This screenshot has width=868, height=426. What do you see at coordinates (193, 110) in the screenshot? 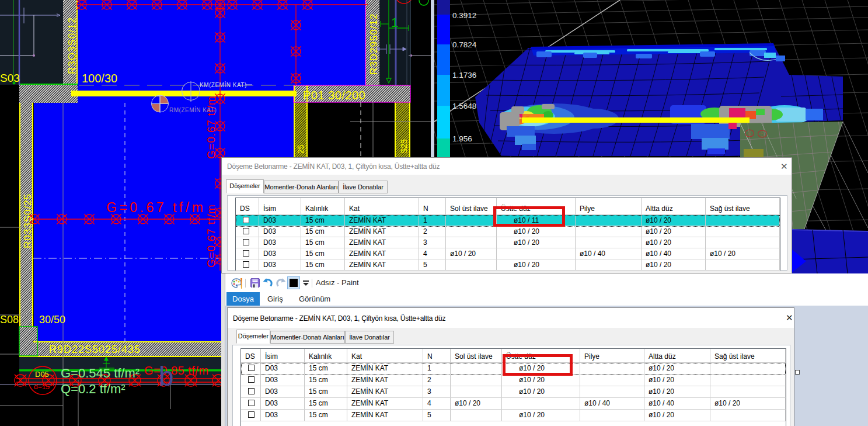
I see `svg-text: RM(ZEMİN KAT)` at bounding box center [193, 110].